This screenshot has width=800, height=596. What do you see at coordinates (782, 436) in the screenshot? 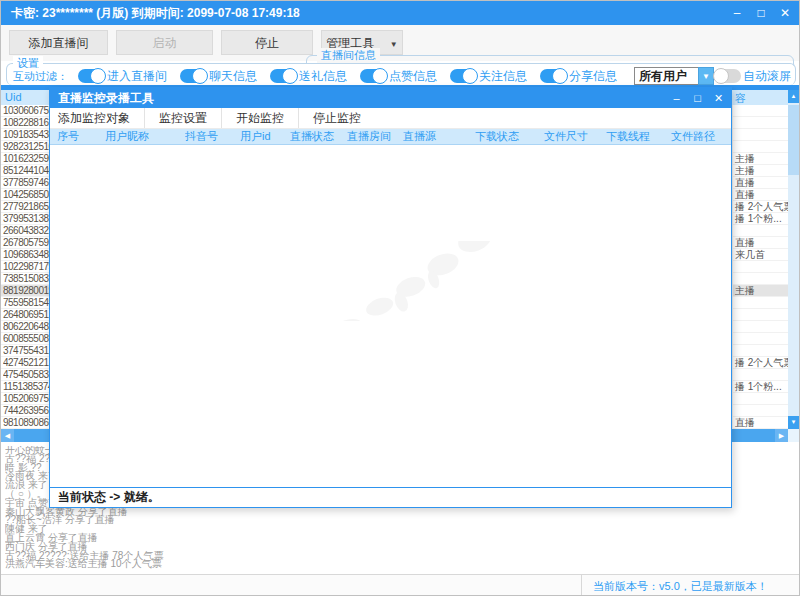
I see `scroll-right-icon: ▶` at bounding box center [782, 436].